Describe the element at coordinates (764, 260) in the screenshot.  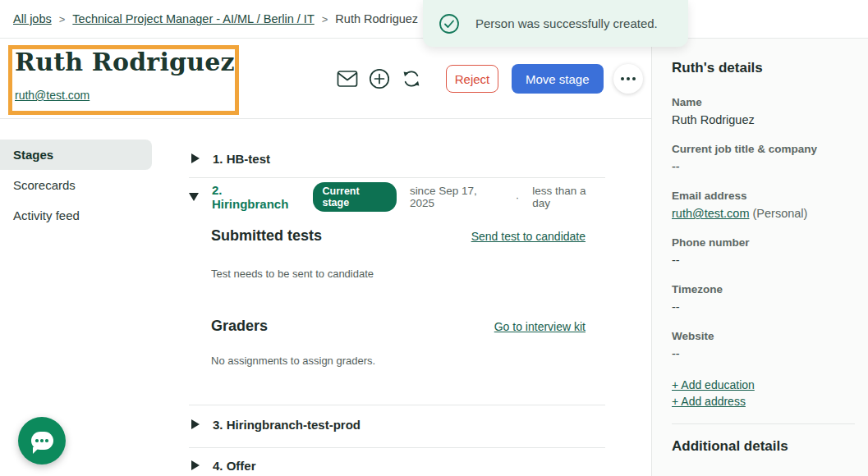
I see `field-value-phone: --` at that location.